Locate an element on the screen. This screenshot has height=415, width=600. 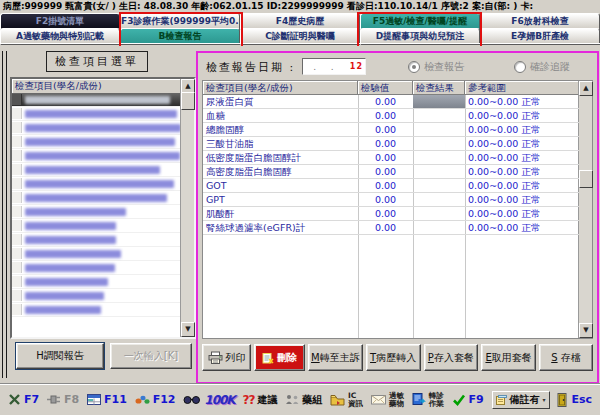
cell-name: GPT is located at coordinates (280, 200).